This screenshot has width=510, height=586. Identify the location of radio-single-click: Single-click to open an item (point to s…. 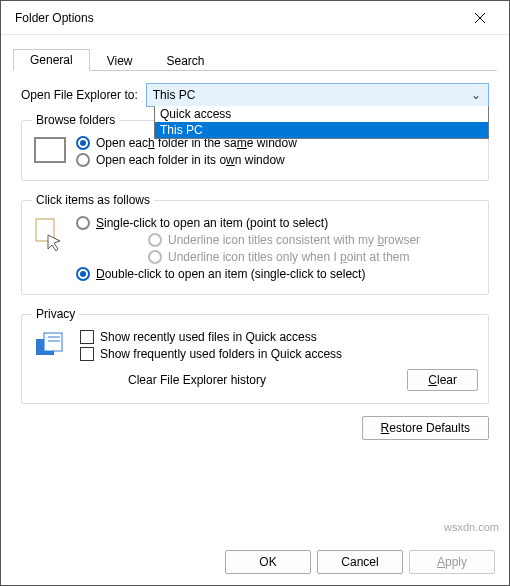
(277, 223).